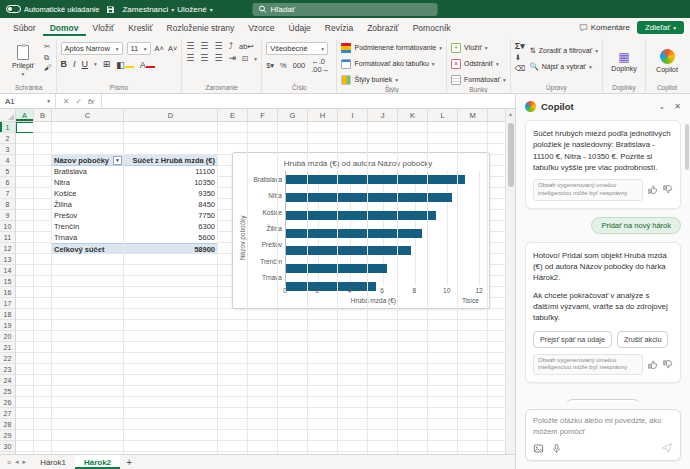  I want to click on row-header-23: 23, so click(8, 370).